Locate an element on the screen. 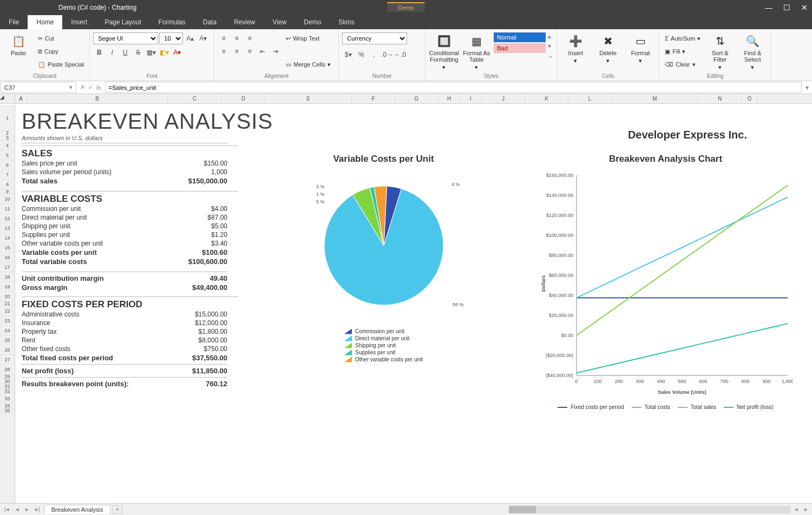 Image resolution: width=812 pixels, height=515 pixels. fill-color-icon: ◧▾ is located at coordinates (164, 52).